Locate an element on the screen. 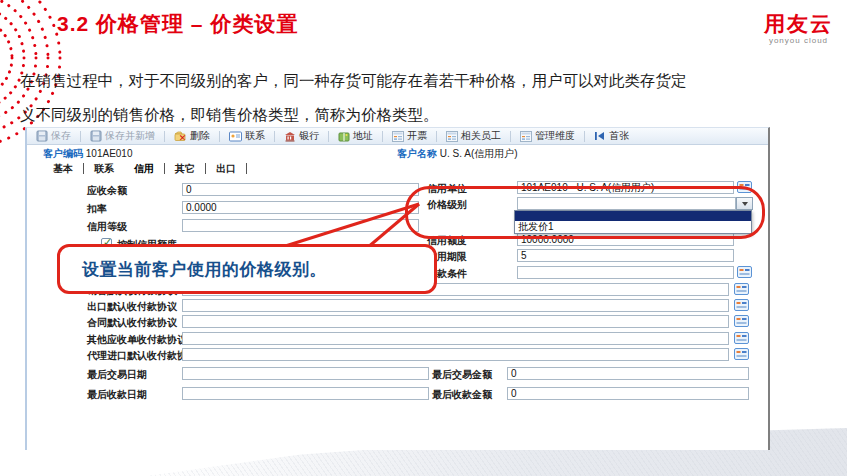  form-row: 合同默认收付款协议 is located at coordinates (398, 322).